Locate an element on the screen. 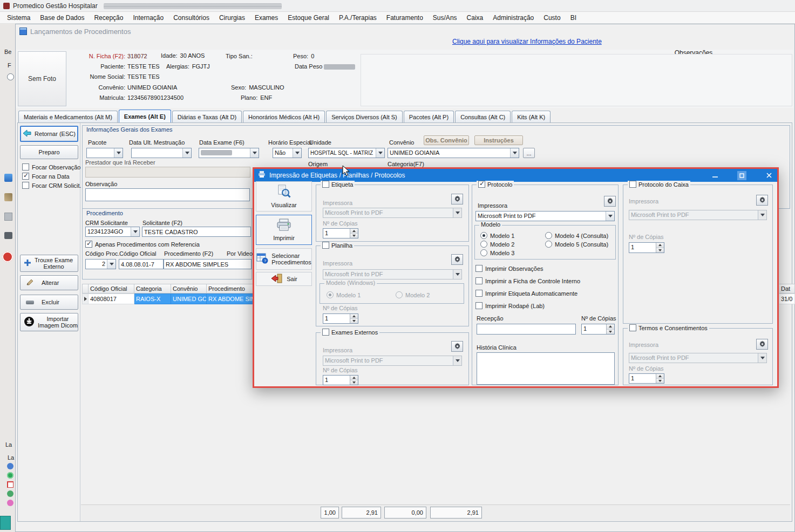 The image size is (795, 532). selecionar-procedimentos-button: ? Selecionar Procedimentos is located at coordinates (284, 259).